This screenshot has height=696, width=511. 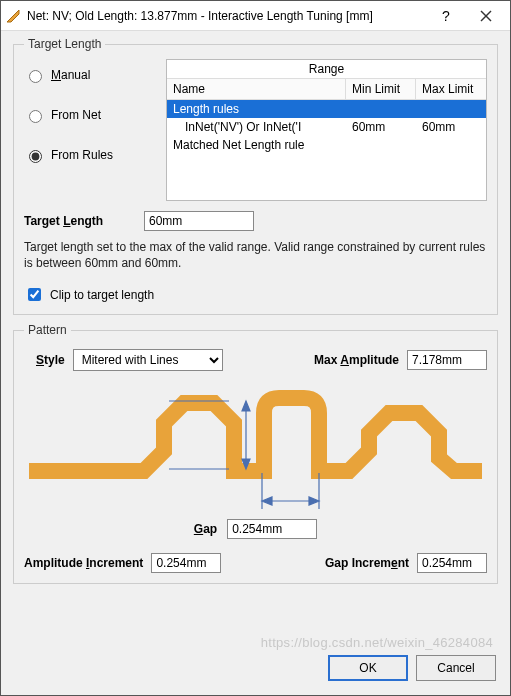 I want to click on titlebar: Net: NV; Old Length: 13.877mm - Interact…, so click(x=256, y=16).